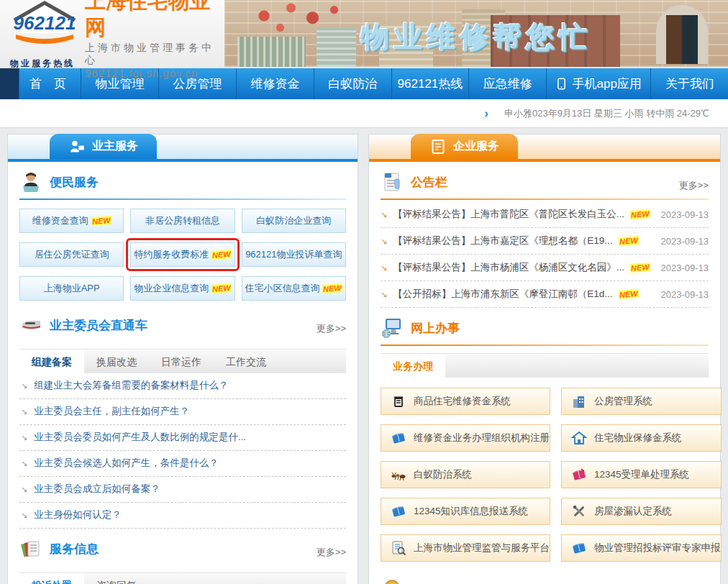  What do you see at coordinates (183, 288) in the screenshot?
I see `convenience-button: 物业企业信息查询 NEW` at bounding box center [183, 288].